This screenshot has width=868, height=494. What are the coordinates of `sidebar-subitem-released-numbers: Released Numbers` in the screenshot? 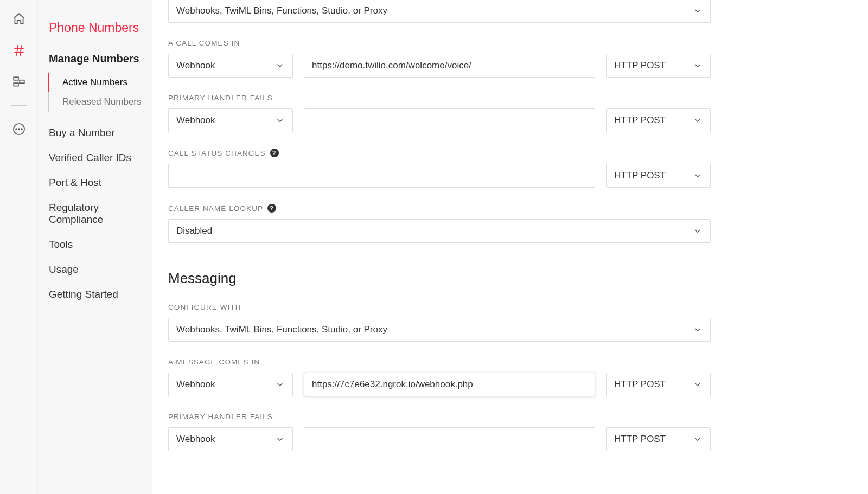 It's located at (100, 102).